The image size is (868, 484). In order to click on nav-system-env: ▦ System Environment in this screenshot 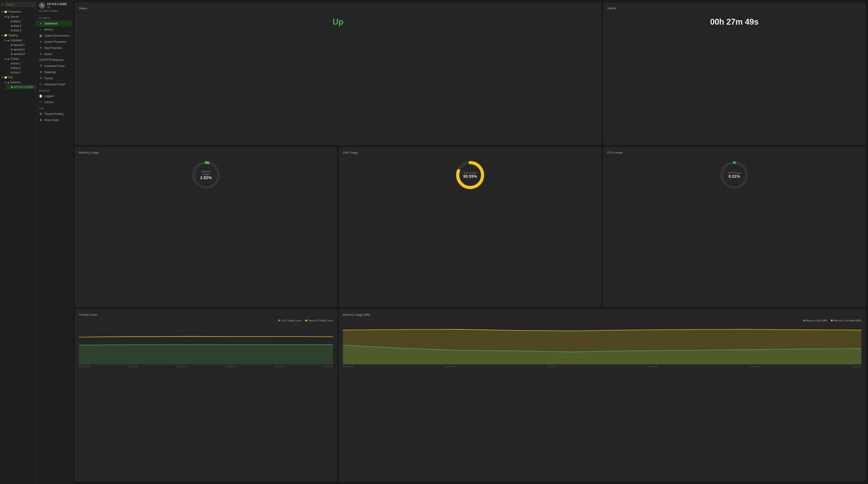, I will do `click(54, 36)`.